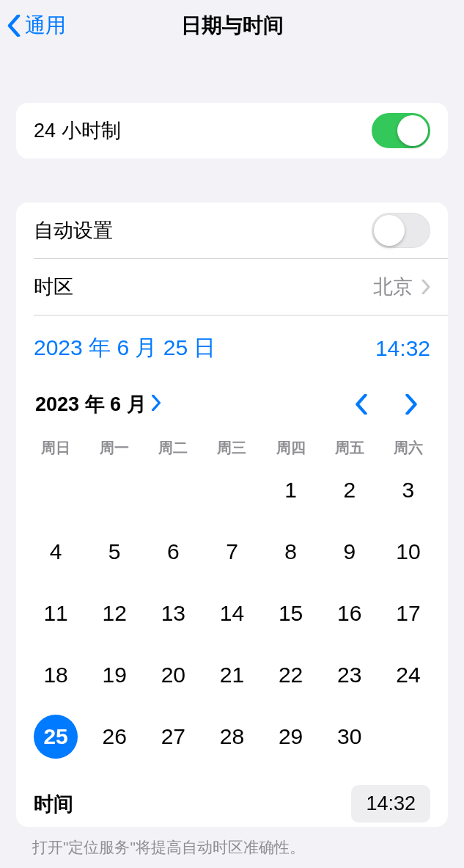 This screenshot has height=868, width=464. What do you see at coordinates (350, 490) in the screenshot?
I see `calendar-day: 2` at bounding box center [350, 490].